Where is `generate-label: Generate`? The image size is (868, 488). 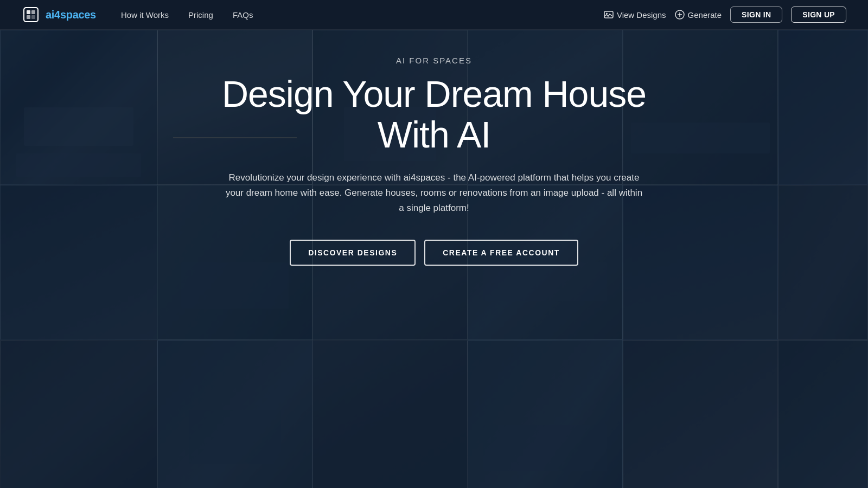 generate-label: Generate is located at coordinates (705, 15).